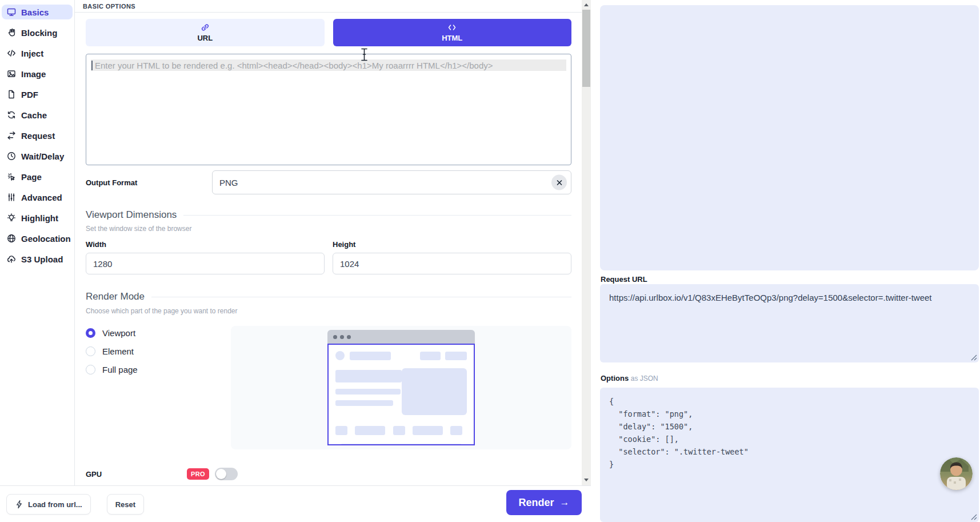  What do you see at coordinates (294, 65) in the screenshot?
I see `html-input-placeholder: Enter your HTML to be rendered e.g. <htm…` at bounding box center [294, 65].